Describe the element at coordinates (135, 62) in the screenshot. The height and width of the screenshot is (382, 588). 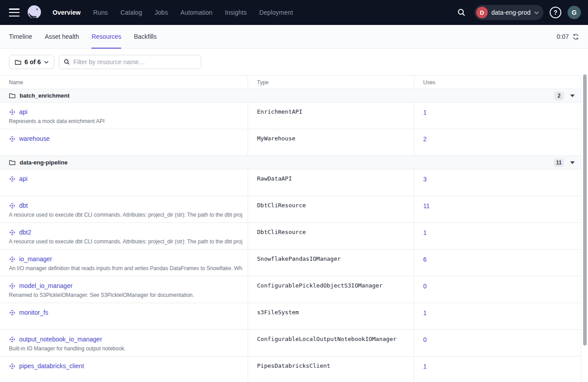
I see `resource-search-input` at that location.